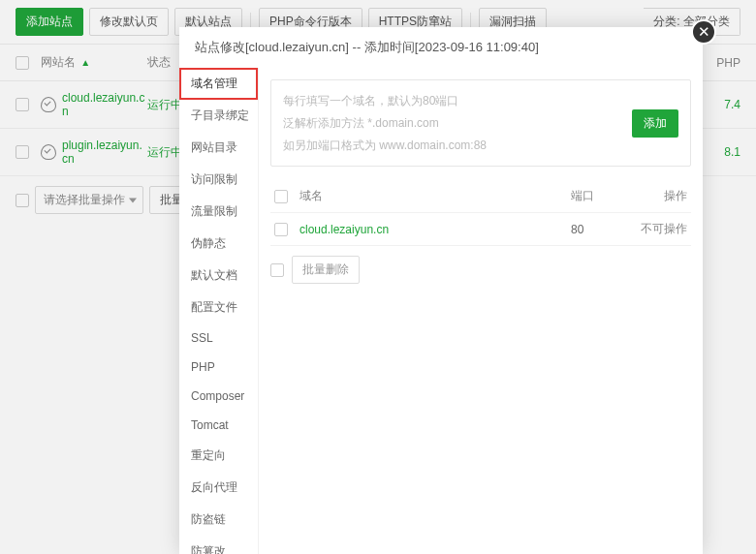 The height and width of the screenshot is (554, 756). What do you see at coordinates (219, 425) in the screenshot?
I see `side-tab-tomcat: Tomcat` at bounding box center [219, 425].